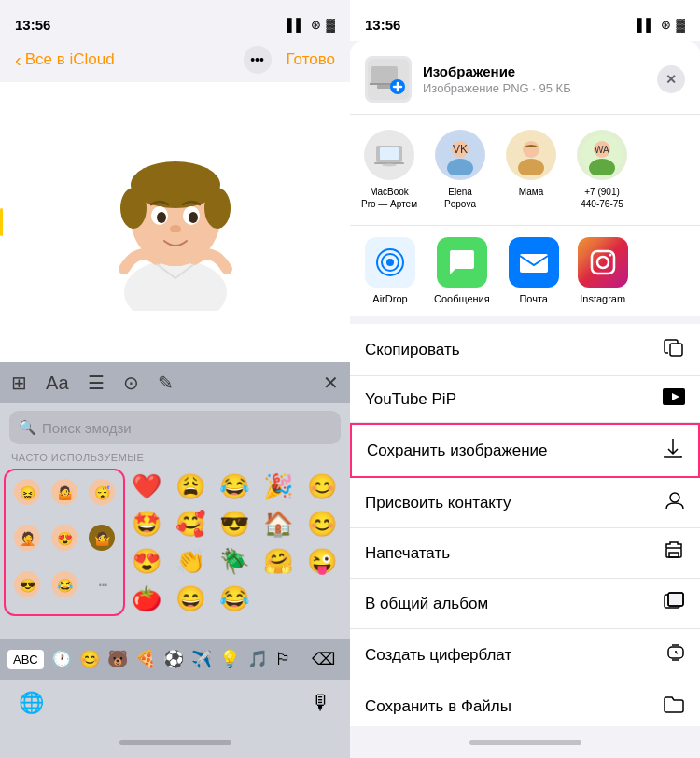 This screenshot has height=758, width=700. I want to click on contact-name-phone: +7 (901)440-76-75, so click(602, 198).